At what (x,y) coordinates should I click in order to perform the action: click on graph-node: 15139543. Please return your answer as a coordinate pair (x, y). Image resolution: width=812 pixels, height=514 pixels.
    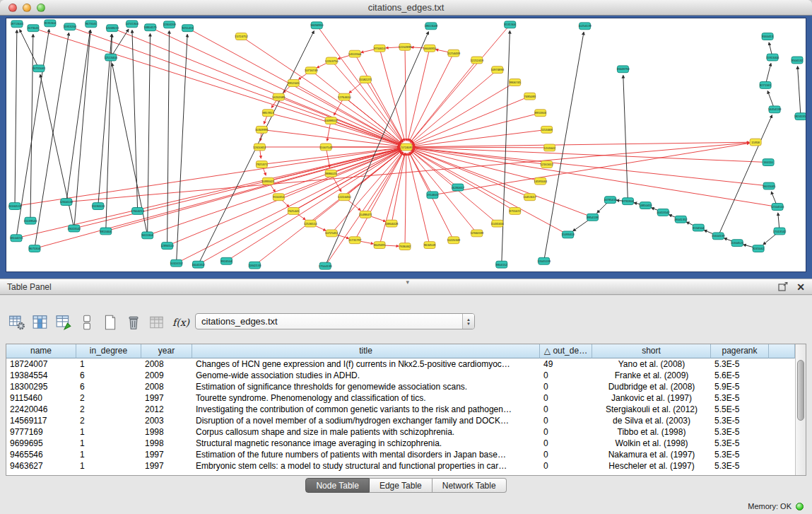
    Looking at the image, I should click on (31, 221).